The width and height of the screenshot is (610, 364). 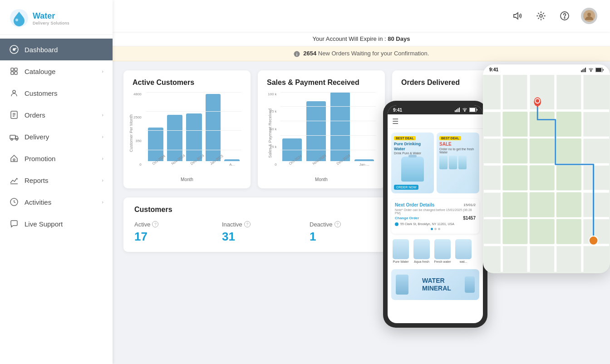 What do you see at coordinates (546, 173) in the screenshot?
I see `map-svg` at bounding box center [546, 173].